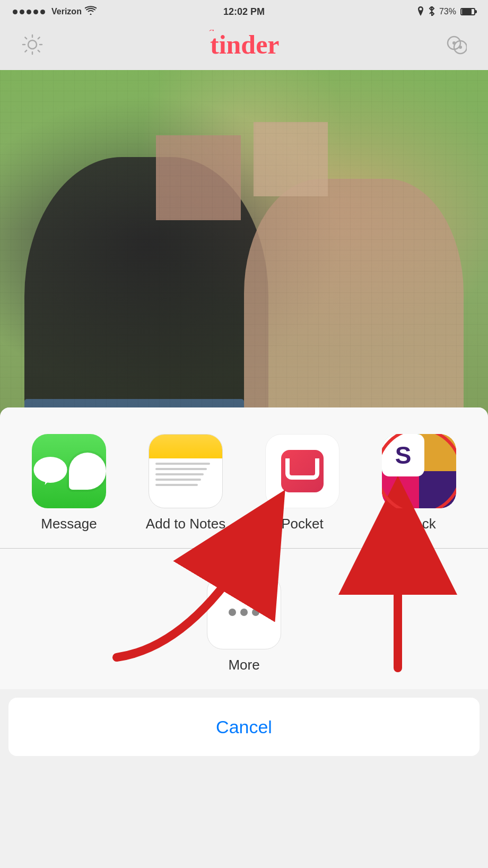 This screenshot has height=868, width=488. Describe the element at coordinates (32, 47) in the screenshot. I see `gear-icon` at that location.